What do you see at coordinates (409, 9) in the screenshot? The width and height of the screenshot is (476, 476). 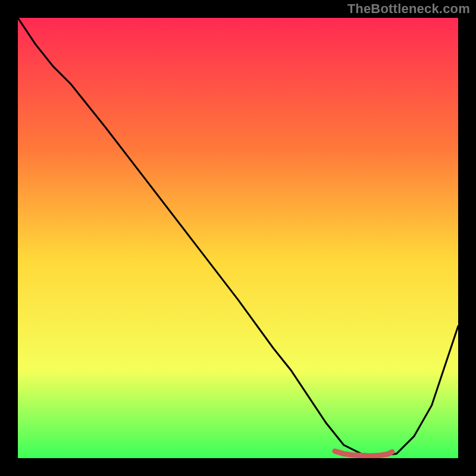 I see `watermark-text: TheBottleneck.com` at bounding box center [409, 9].